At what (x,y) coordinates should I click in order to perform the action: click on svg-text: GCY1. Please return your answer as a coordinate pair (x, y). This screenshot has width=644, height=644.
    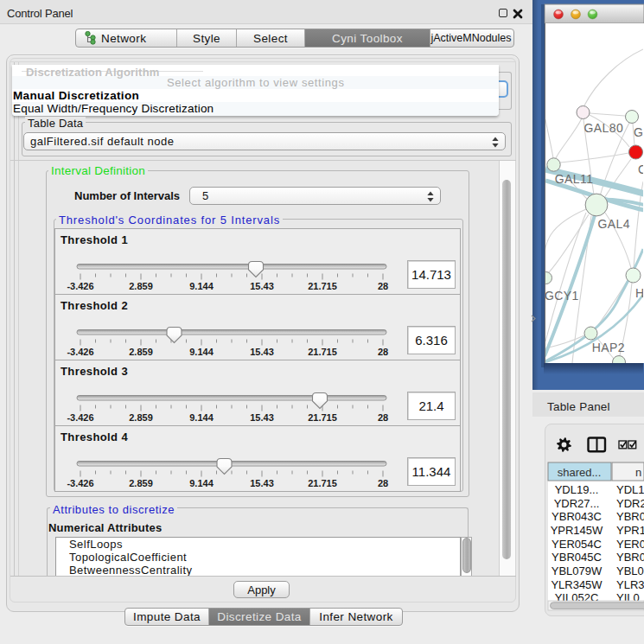
    Looking at the image, I should click on (562, 296).